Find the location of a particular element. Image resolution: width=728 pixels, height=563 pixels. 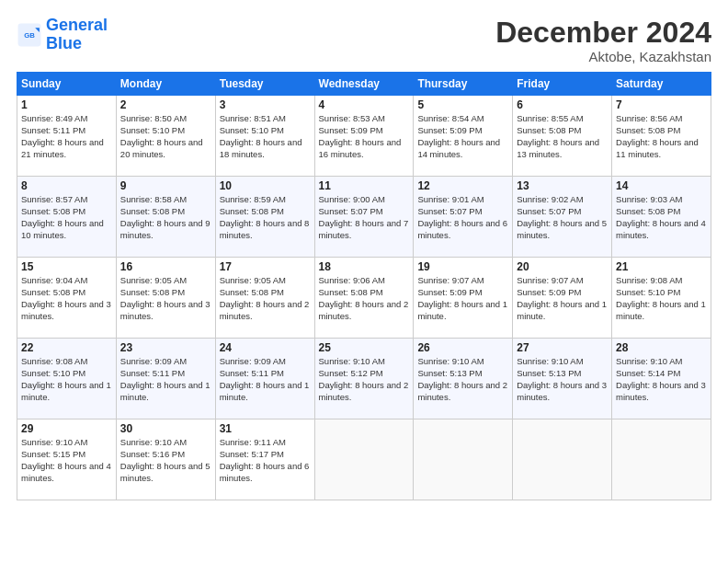

day-number: 12 is located at coordinates (463, 186).